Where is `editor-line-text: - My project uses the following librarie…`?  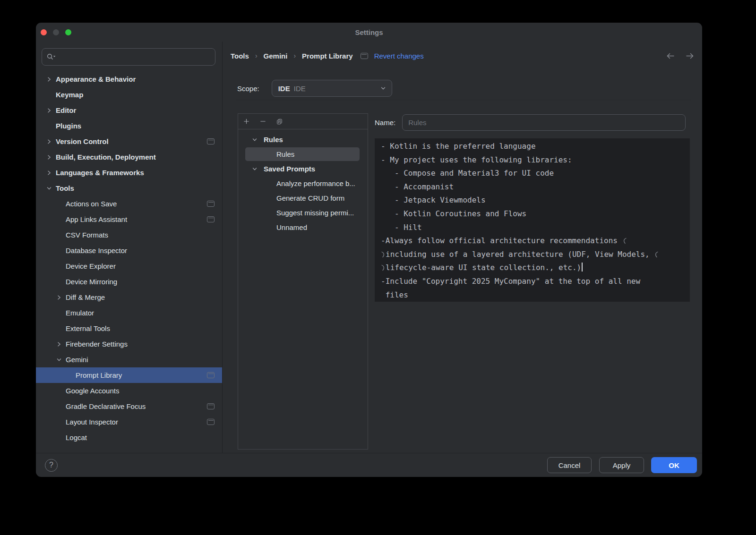
editor-line-text: - My project uses the following librarie… is located at coordinates (476, 160).